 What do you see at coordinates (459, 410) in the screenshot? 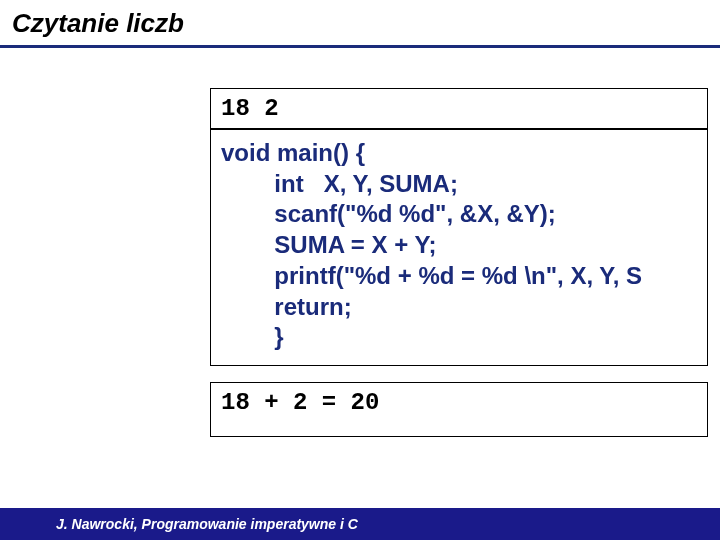
I see `output-box: 18 + 2 = 20` at bounding box center [459, 410].